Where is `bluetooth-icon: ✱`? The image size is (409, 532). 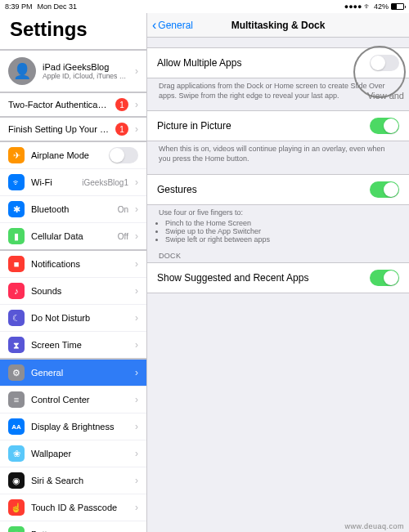
bluetooth-icon: ✱ is located at coordinates (16, 209).